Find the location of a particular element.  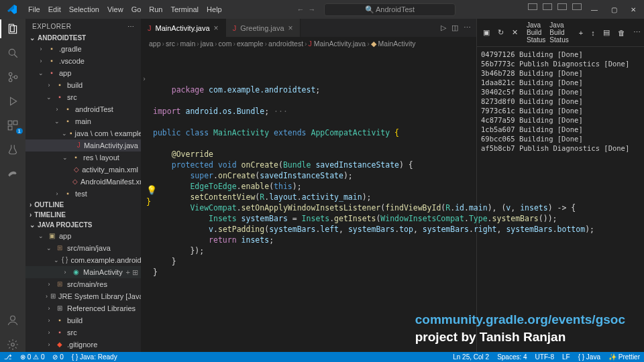

minimize-icon: — is located at coordinates (594, 9).